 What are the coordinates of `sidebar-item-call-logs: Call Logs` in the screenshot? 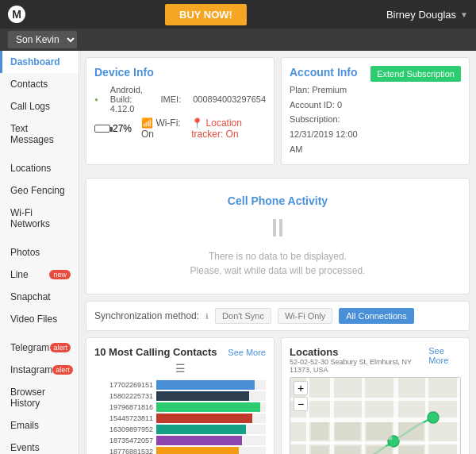 It's located at (40, 106).